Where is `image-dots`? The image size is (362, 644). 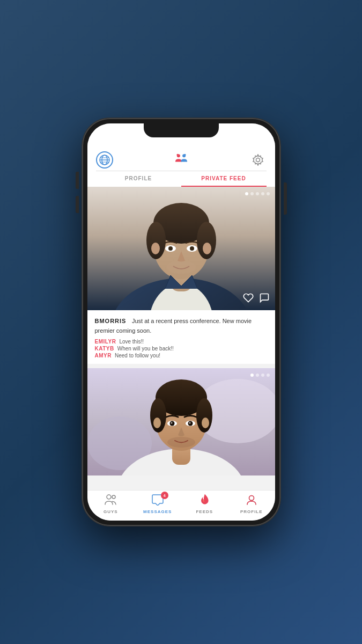
image-dots is located at coordinates (257, 194).